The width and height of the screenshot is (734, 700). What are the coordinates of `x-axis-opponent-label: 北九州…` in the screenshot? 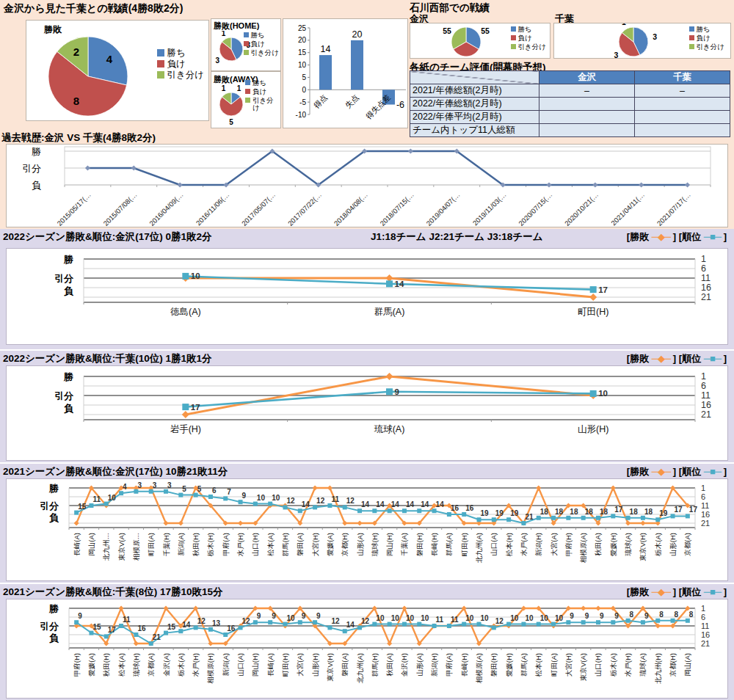 It's located at (106, 547).